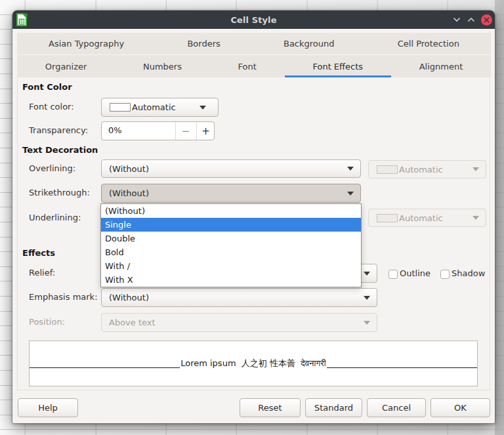 The image size is (504, 435). Describe the element at coordinates (125, 193) in the screenshot. I see `strikethrough-value: (Without)` at that location.